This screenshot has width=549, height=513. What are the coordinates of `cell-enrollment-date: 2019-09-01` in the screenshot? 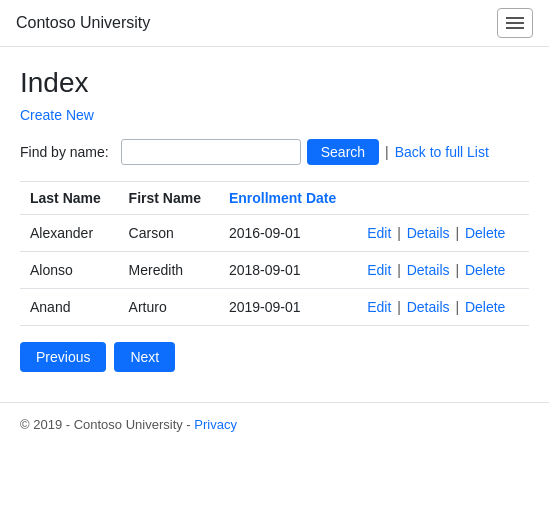 It's located at (288, 308).